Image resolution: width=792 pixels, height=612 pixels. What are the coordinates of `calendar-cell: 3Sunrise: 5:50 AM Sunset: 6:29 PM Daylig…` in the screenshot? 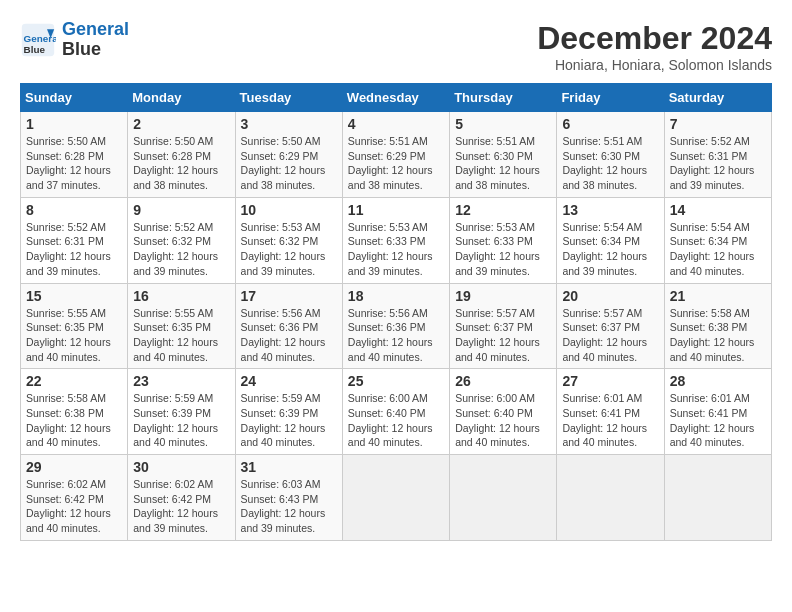 It's located at (288, 155).